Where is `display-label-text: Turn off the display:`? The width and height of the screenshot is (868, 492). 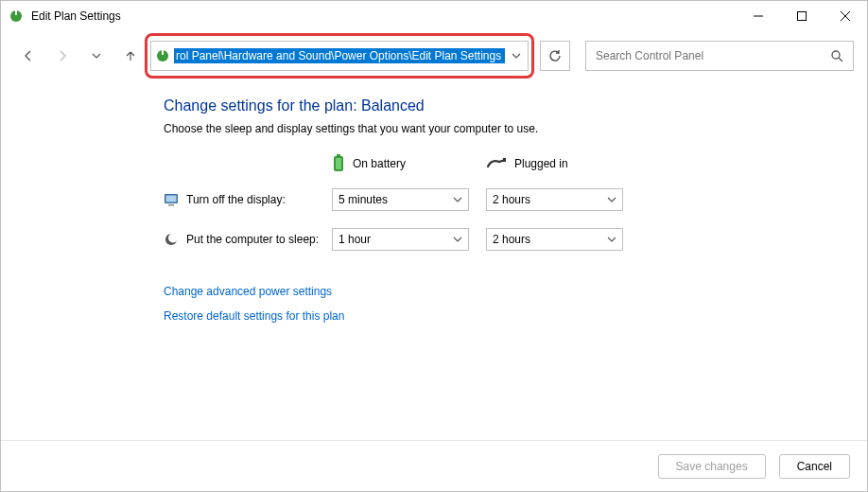 display-label-text: Turn off the display: is located at coordinates (236, 200).